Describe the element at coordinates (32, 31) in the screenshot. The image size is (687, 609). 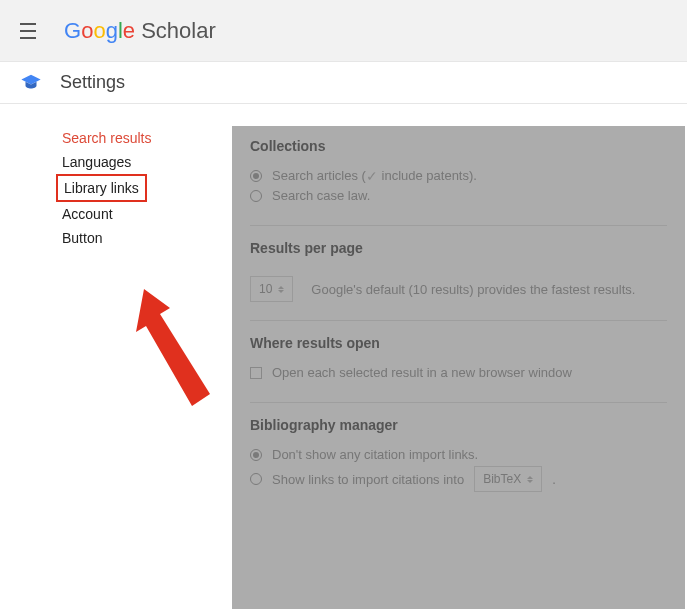
I see `menu-icon` at that location.